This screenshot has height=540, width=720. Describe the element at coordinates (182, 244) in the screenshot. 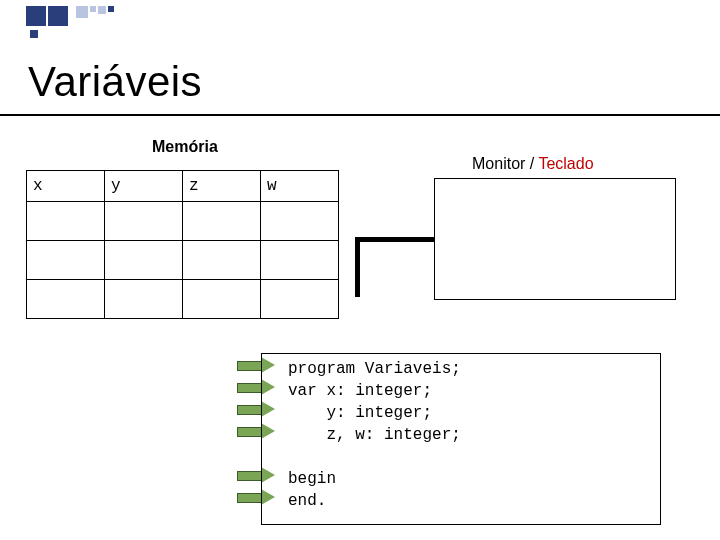

I see `memory-table: x y z w` at that location.